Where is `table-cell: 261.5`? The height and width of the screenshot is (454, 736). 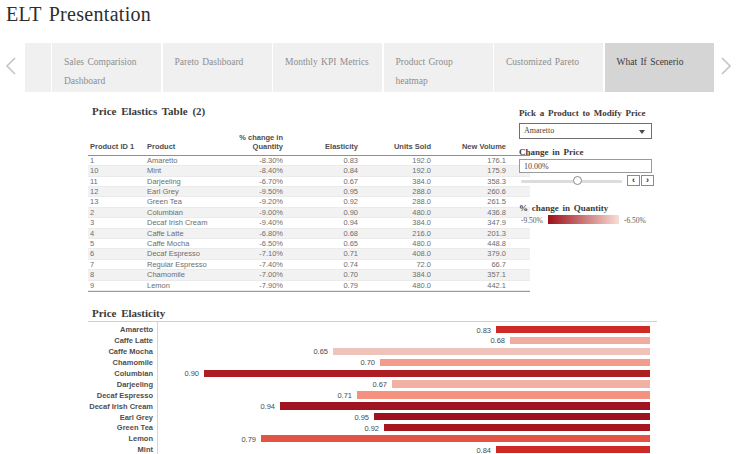
table-cell: 261.5 is located at coordinates (470, 202).